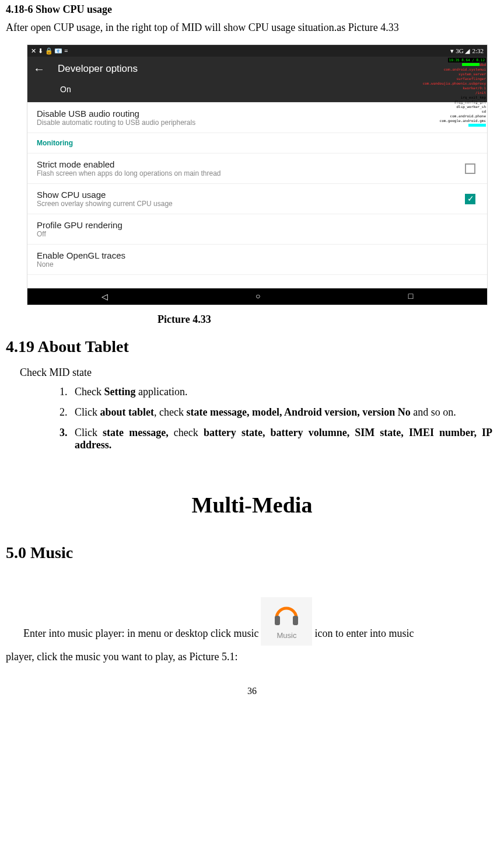  I want to click on blank-row, so click(257, 281).